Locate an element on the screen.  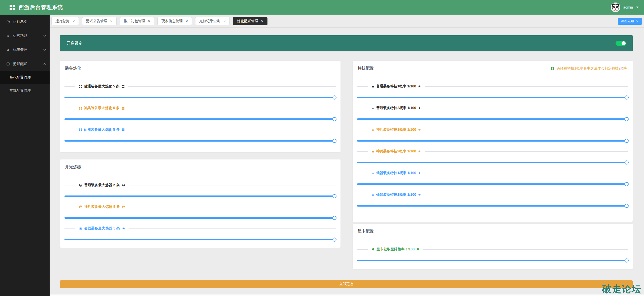
tab-label: 玩家信息管理 is located at coordinates (172, 21).